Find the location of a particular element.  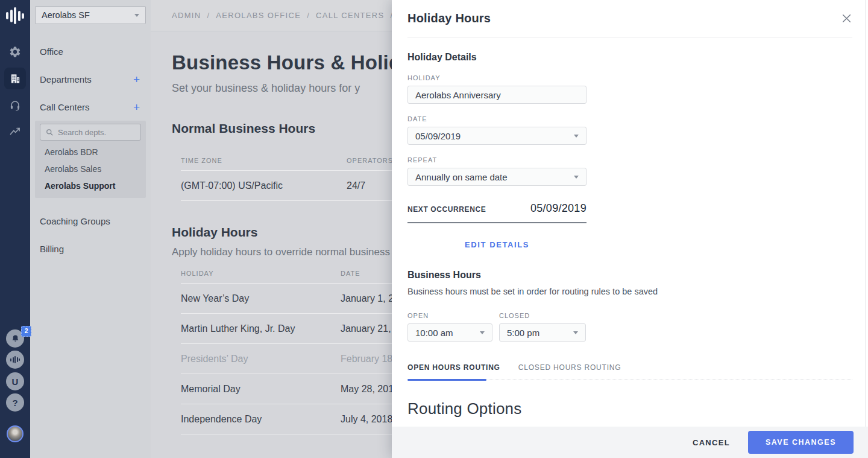

call-center-label: Aerolabs BDR is located at coordinates (71, 152).